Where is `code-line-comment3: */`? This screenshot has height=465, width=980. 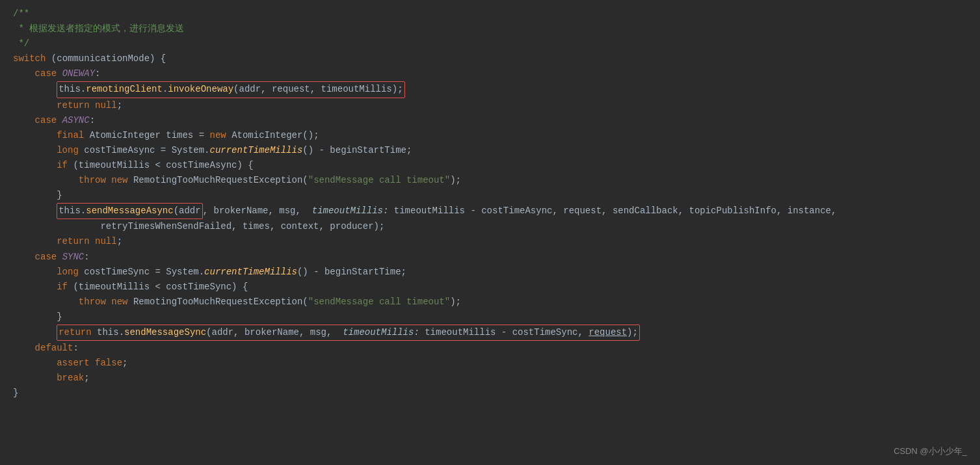
code-line-comment3: */ is located at coordinates (490, 44).